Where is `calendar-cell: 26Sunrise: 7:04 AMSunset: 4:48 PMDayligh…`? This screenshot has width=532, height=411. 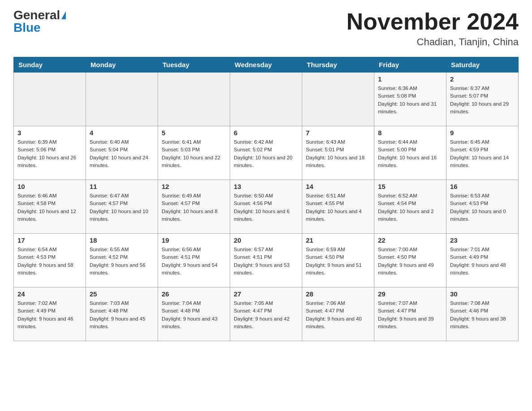 calendar-cell: 26Sunrise: 7:04 AMSunset: 4:48 PMDayligh… is located at coordinates (194, 314).